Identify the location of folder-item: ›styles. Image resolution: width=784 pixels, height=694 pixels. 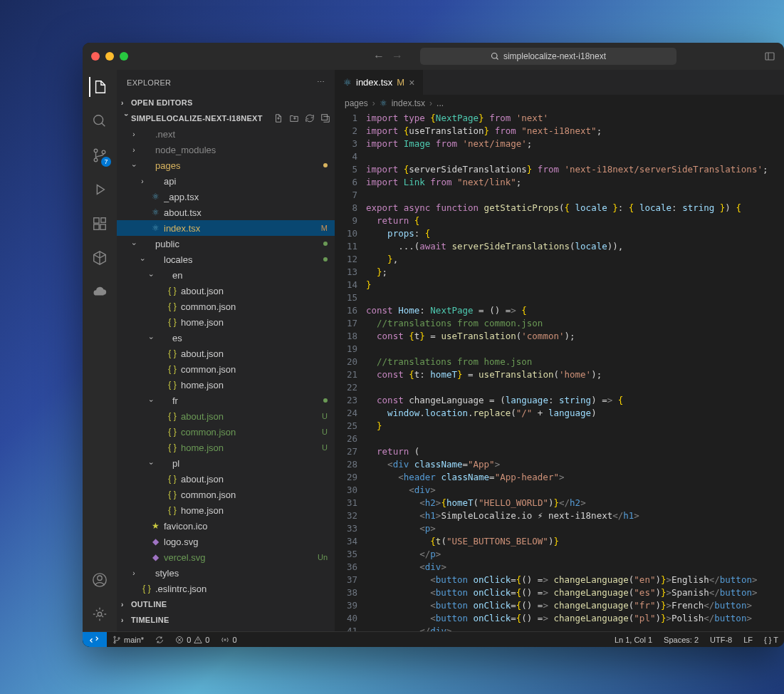
(226, 573).